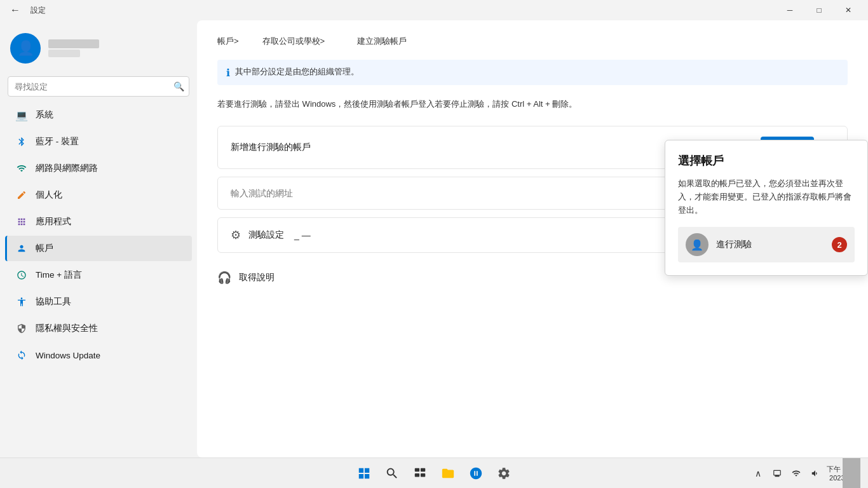 This screenshot has height=488, width=868. Describe the element at coordinates (777, 473) in the screenshot. I see `taskbar-monitor-icon` at that location.